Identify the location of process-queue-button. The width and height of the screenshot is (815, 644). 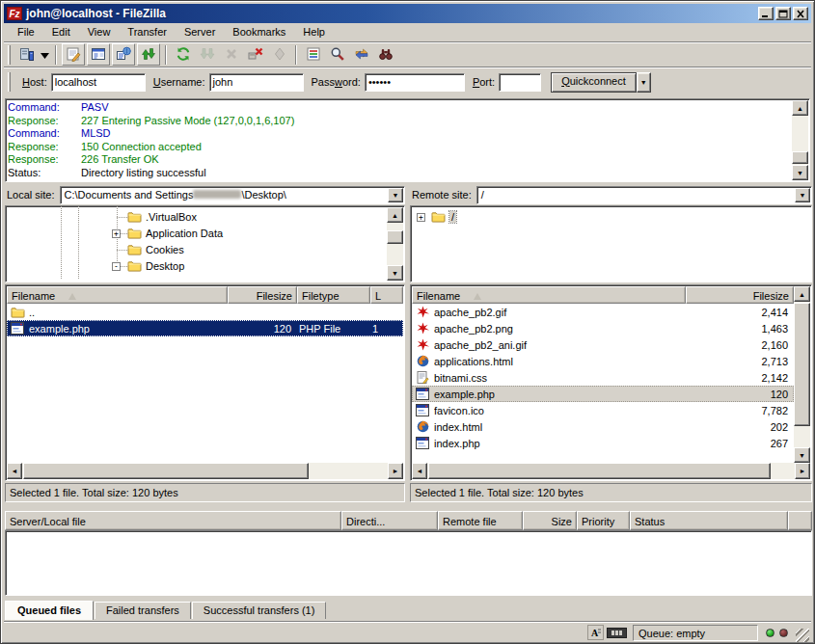
(206, 54).